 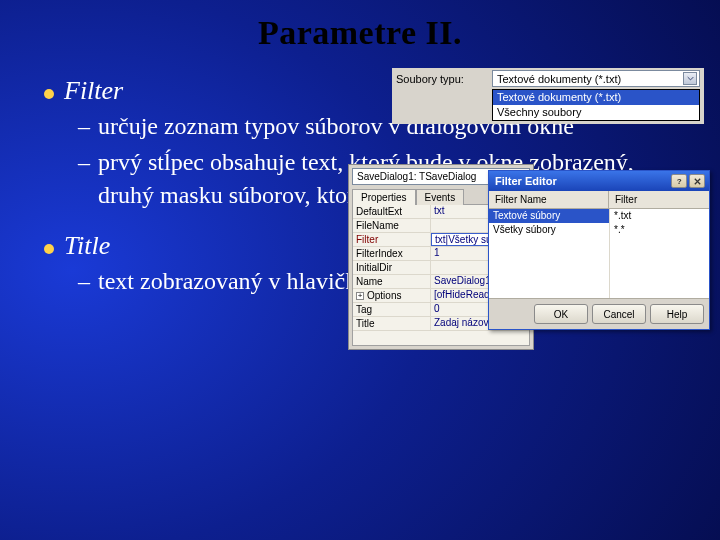 What do you see at coordinates (599, 254) in the screenshot?
I see `filter-editor-body: Textové súbory Všetky súbory *.txt *.*` at bounding box center [599, 254].